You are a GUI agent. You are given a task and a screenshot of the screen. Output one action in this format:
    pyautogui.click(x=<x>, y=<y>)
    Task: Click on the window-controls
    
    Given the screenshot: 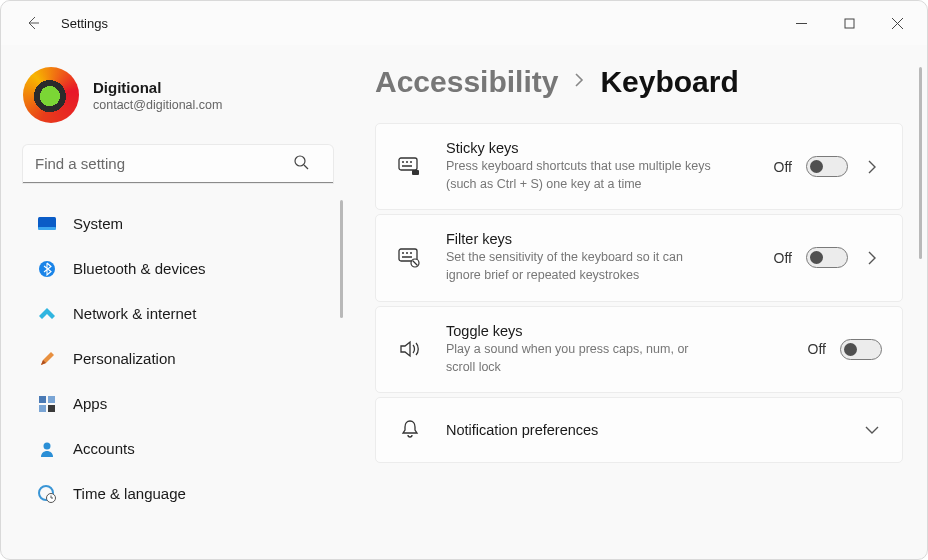 What is the action you would take?
    pyautogui.click(x=849, y=23)
    